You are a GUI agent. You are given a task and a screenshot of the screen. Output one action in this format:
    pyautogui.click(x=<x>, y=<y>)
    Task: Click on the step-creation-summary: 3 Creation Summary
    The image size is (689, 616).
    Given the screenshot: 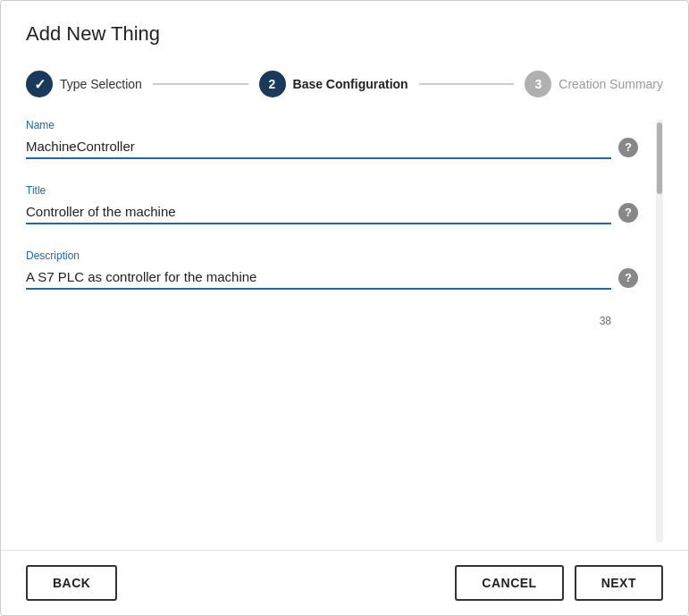 What is the action you would take?
    pyautogui.click(x=593, y=84)
    